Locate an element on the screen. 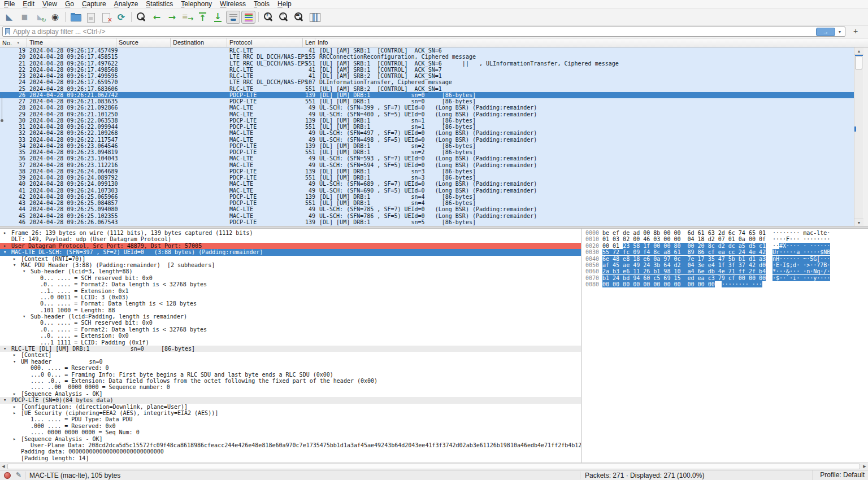 This screenshot has width=868, height=480. detail-row: ▾Sub-header (lcid=Padding, length is rem… is located at coordinates (290, 316).